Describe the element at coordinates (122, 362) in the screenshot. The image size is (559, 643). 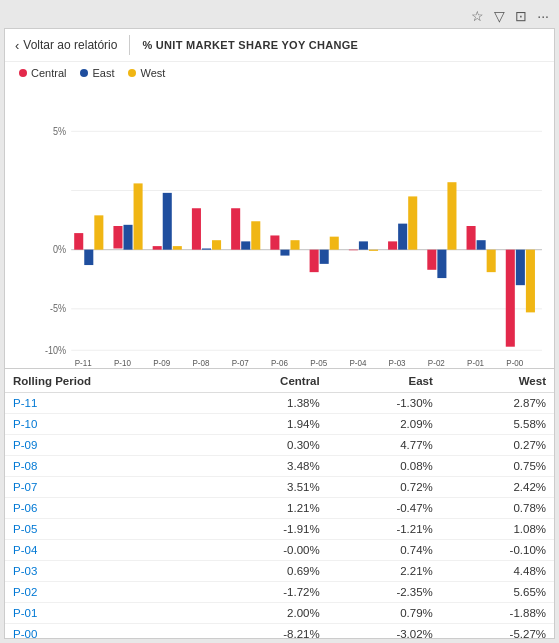
I see `svg-text: P-10` at that location.